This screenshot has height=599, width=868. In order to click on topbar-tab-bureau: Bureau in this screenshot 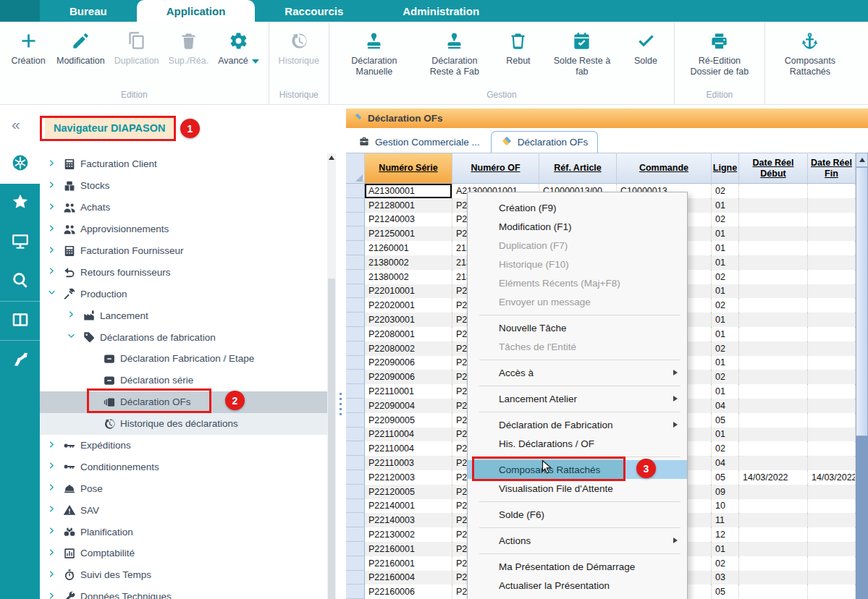, I will do `click(88, 11)`.